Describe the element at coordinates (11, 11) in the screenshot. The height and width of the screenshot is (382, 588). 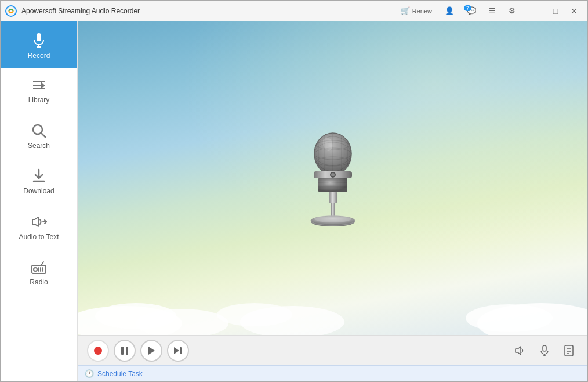
I see `app-logo` at that location.